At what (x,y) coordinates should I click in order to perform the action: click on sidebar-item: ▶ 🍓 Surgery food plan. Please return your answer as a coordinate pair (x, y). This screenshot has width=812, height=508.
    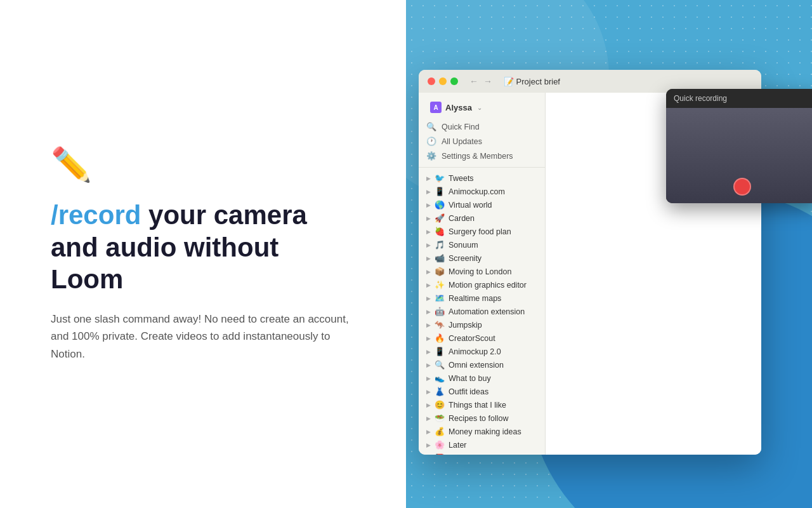
    Looking at the image, I should click on (482, 231).